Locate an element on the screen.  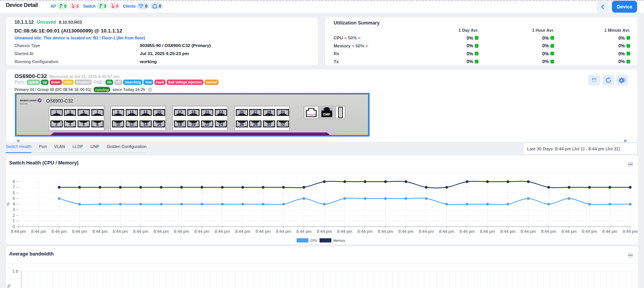
svg-text: EMP is located at coordinates (326, 114).